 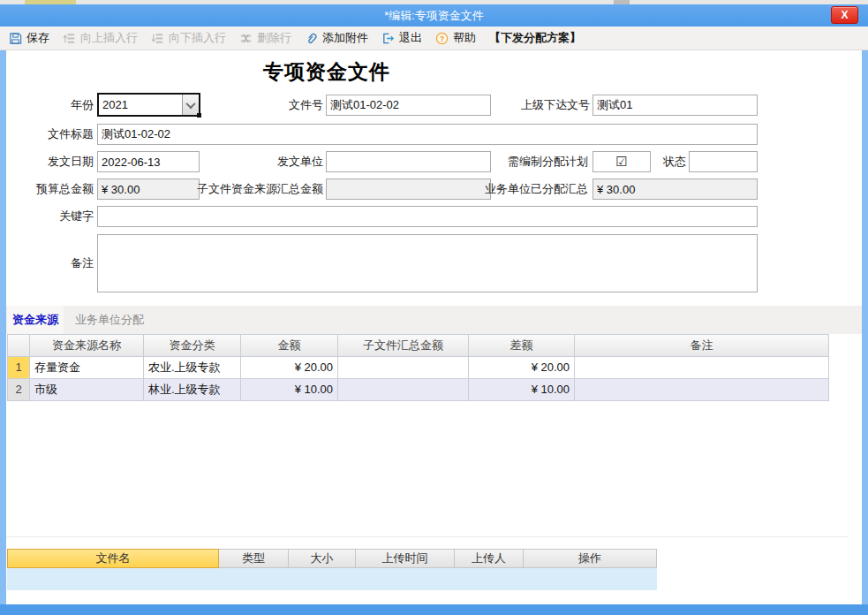 What do you see at coordinates (702, 345) in the screenshot?
I see `col-header-remark: 备注` at bounding box center [702, 345].